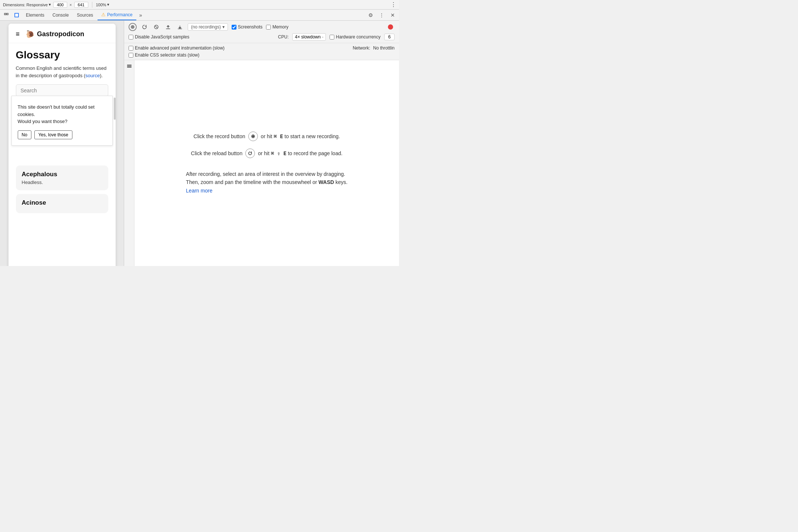 Image resolution: width=798 pixels, height=532 pixels. What do you see at coordinates (81, 5) in the screenshot?
I see `height-input` at bounding box center [81, 5].